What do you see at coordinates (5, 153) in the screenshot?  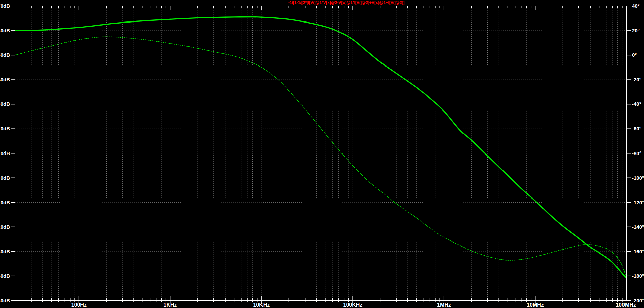 I see `left-axis-label: 10dB` at bounding box center [5, 153].